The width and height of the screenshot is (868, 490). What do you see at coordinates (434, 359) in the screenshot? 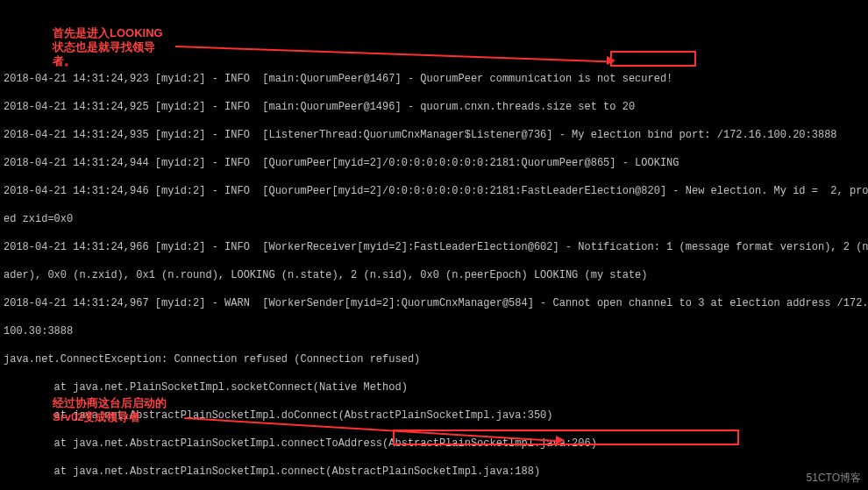
I see `log-line: java.net.ConnectException: Connection re…` at bounding box center [434, 359].